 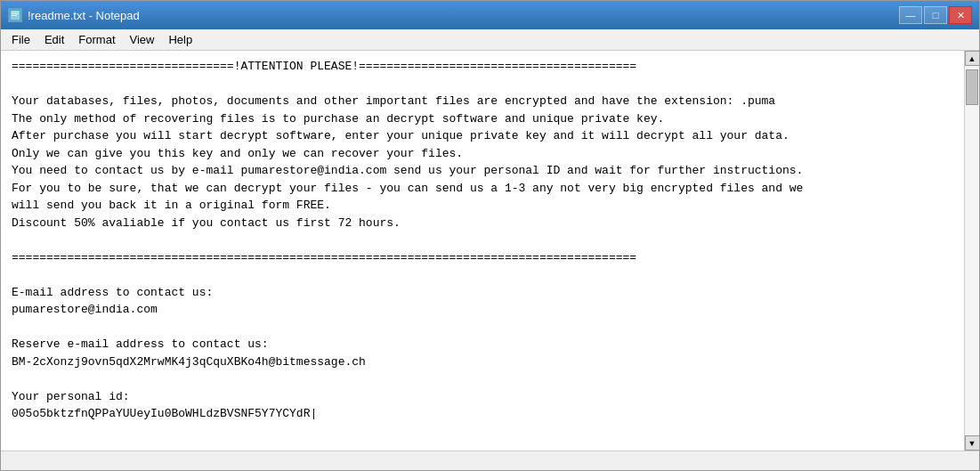 What do you see at coordinates (935, 15) in the screenshot?
I see `window-controls: — □ ✕` at bounding box center [935, 15].